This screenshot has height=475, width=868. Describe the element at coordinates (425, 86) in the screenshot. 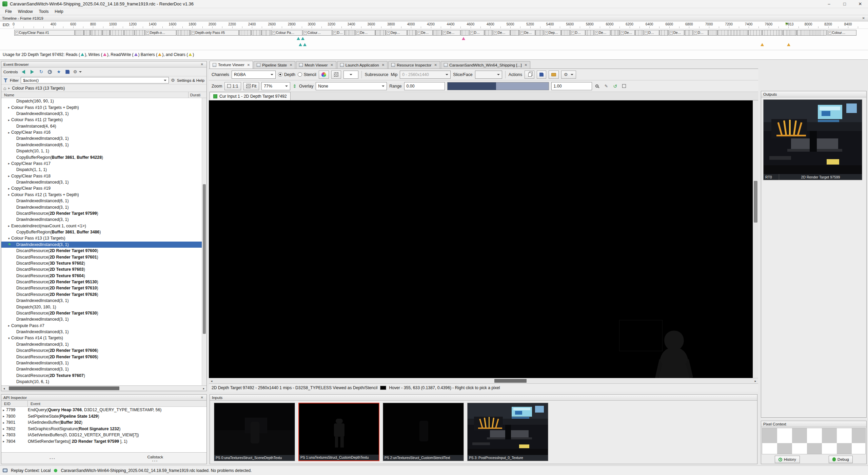

I see `range-min-input: 0.00` at that location.